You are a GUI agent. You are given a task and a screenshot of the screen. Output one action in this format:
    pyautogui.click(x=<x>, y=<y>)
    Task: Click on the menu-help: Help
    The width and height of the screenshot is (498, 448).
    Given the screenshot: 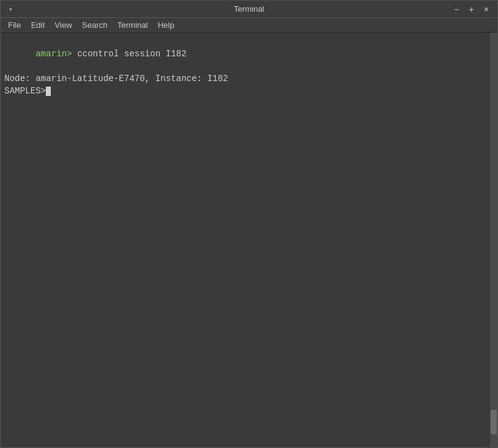 What is the action you would take?
    pyautogui.click(x=166, y=25)
    